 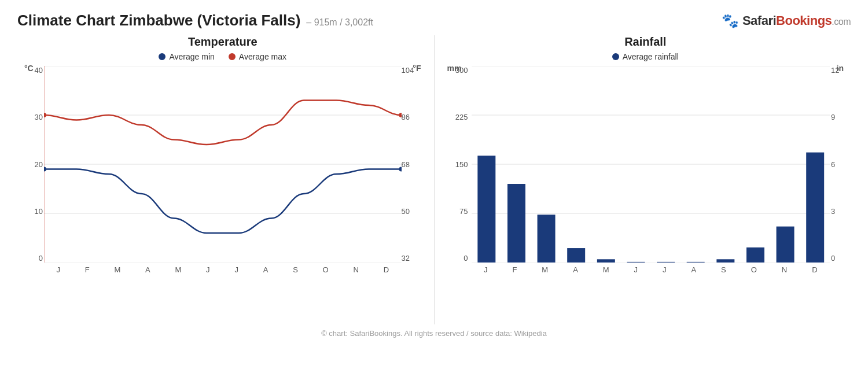 I want to click on temp-month-m1: M, so click(x=117, y=269).